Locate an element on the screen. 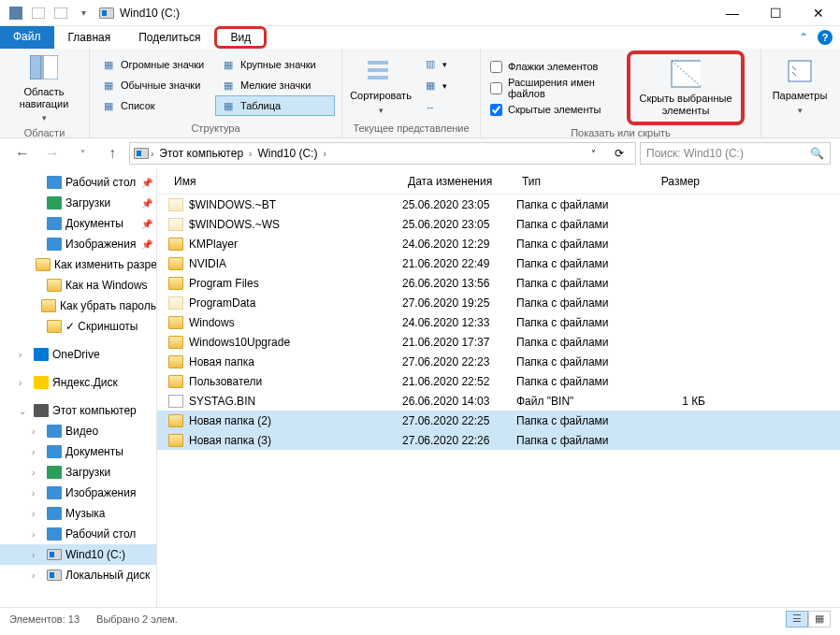 This screenshot has height=635, width=840. options-button: Параметры ▾ is located at coordinates (800, 86).